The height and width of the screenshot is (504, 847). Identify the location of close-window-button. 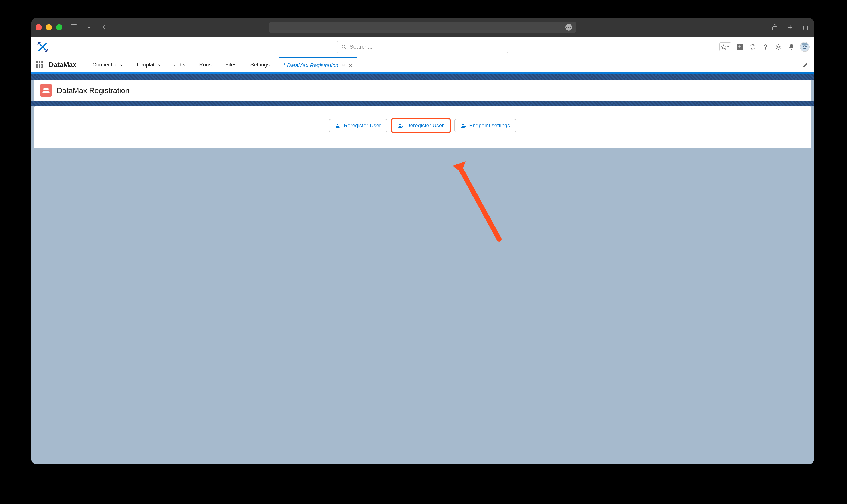
(39, 27).